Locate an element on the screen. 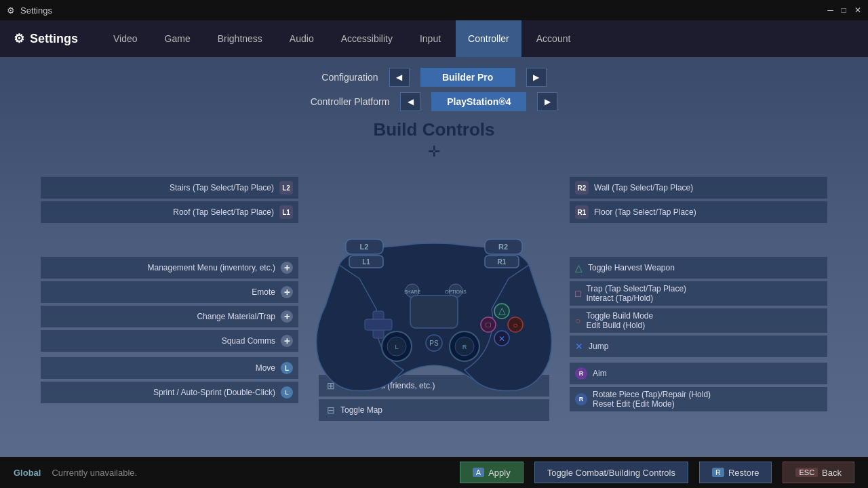 The width and height of the screenshot is (868, 488). r1-badge: R1 is located at coordinates (582, 212).